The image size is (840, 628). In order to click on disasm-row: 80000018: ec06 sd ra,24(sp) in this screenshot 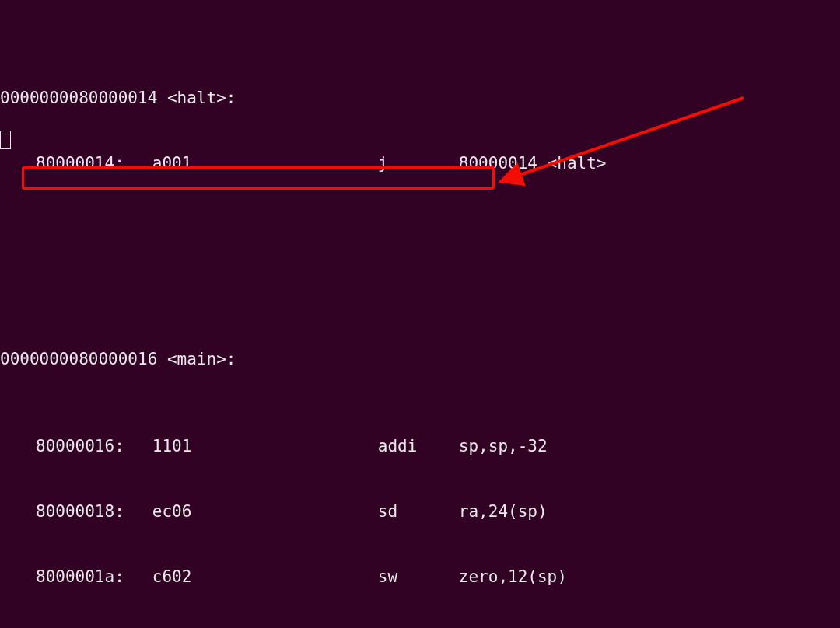, I will do `click(420, 511)`.